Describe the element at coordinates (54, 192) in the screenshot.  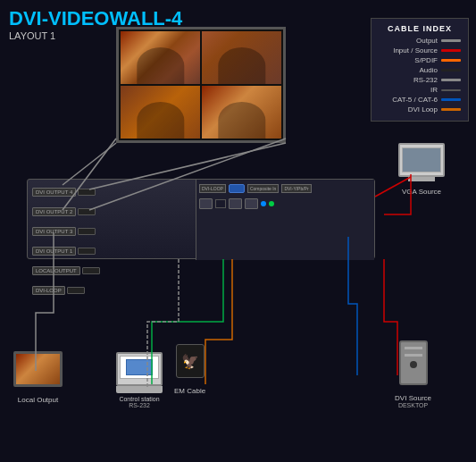
I see `dvi-output4-label: DVI OUTPUT 4` at that location.